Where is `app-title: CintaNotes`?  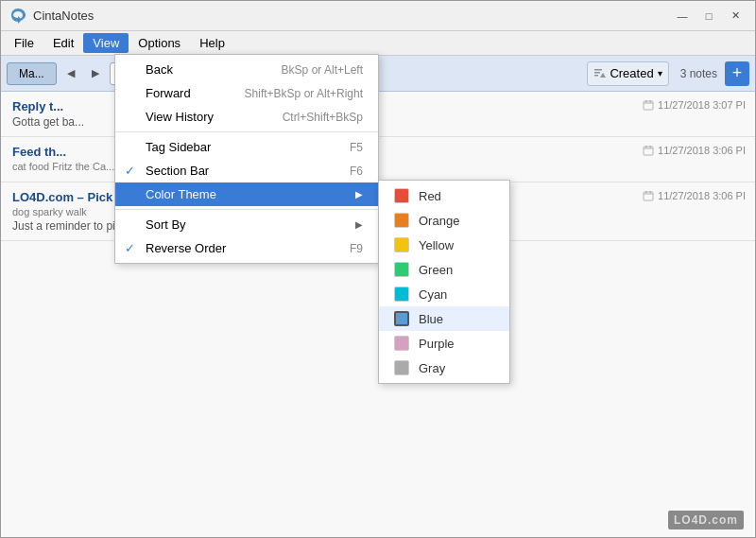
app-title: CintaNotes is located at coordinates (63, 15).